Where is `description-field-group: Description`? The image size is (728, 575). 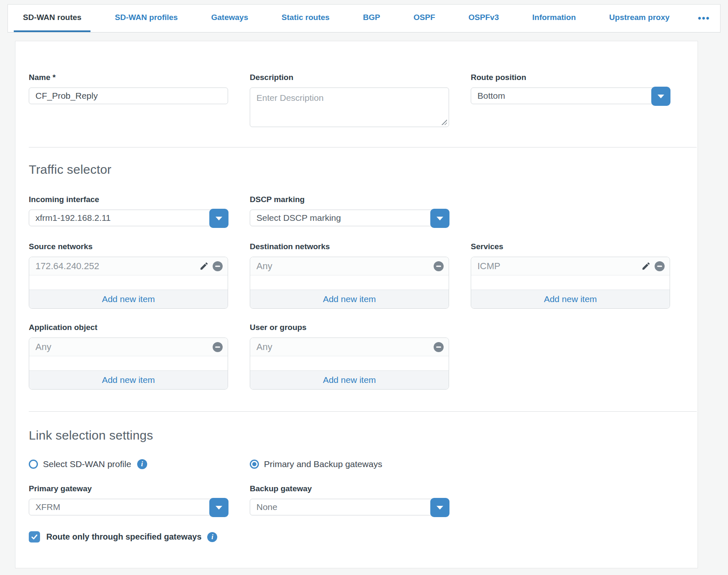 description-field-group: Description is located at coordinates (349, 101).